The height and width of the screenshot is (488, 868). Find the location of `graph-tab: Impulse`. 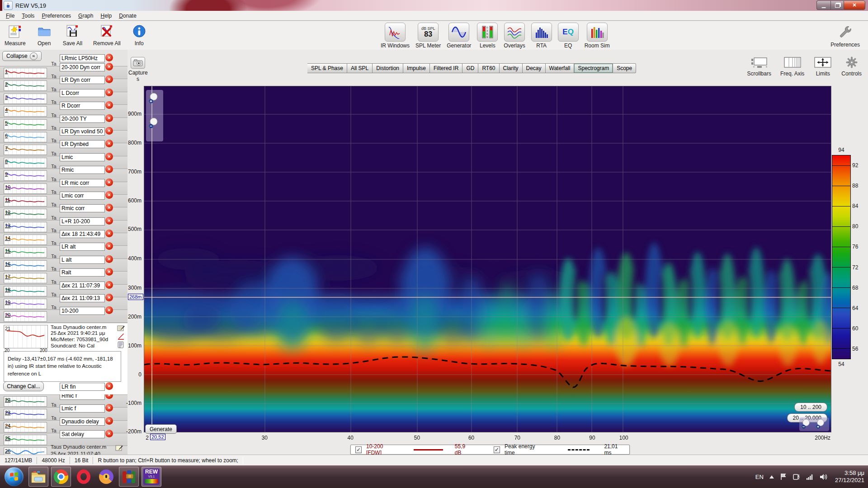

graph-tab: Impulse is located at coordinates (417, 68).